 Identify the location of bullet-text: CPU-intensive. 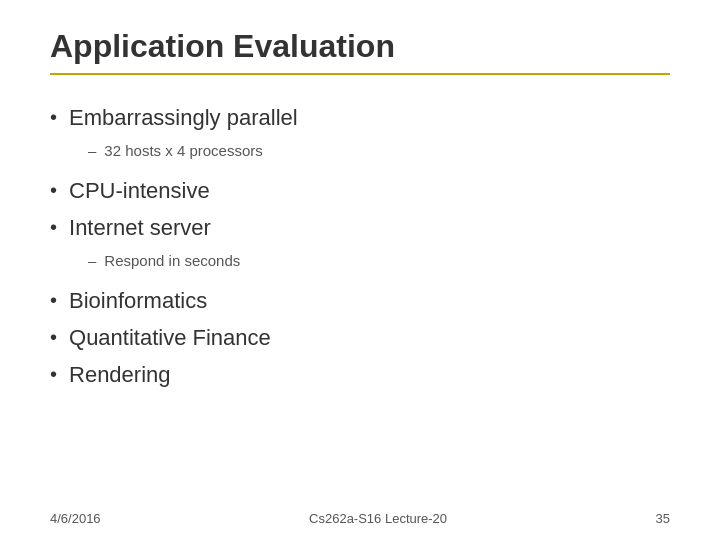
(140, 192).